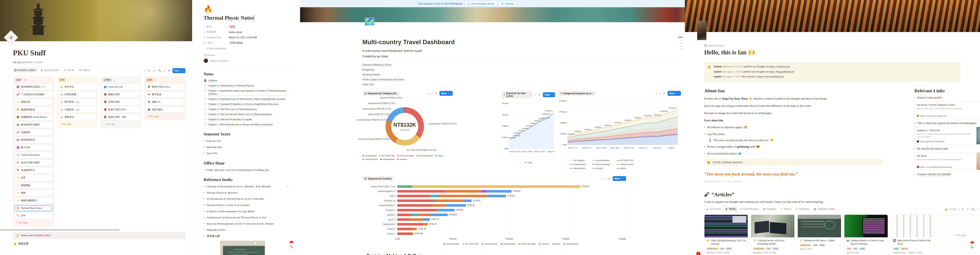  I want to click on toggle-decision-making: ▼ Decision Making & ToDos, so click(522, 254).